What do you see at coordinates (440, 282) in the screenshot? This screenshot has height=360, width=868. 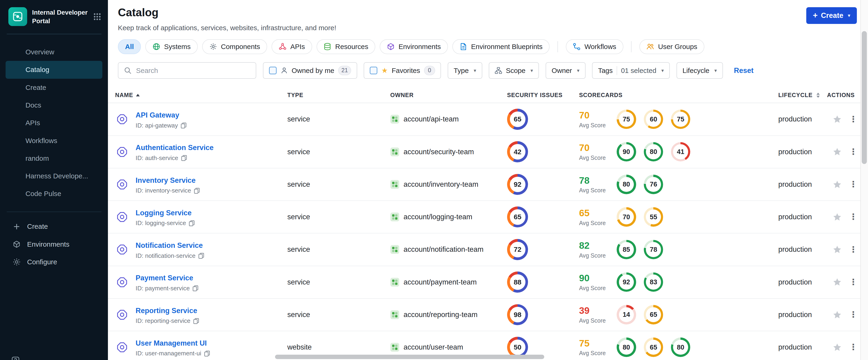 I see `owner-name: account/payment-team` at bounding box center [440, 282].